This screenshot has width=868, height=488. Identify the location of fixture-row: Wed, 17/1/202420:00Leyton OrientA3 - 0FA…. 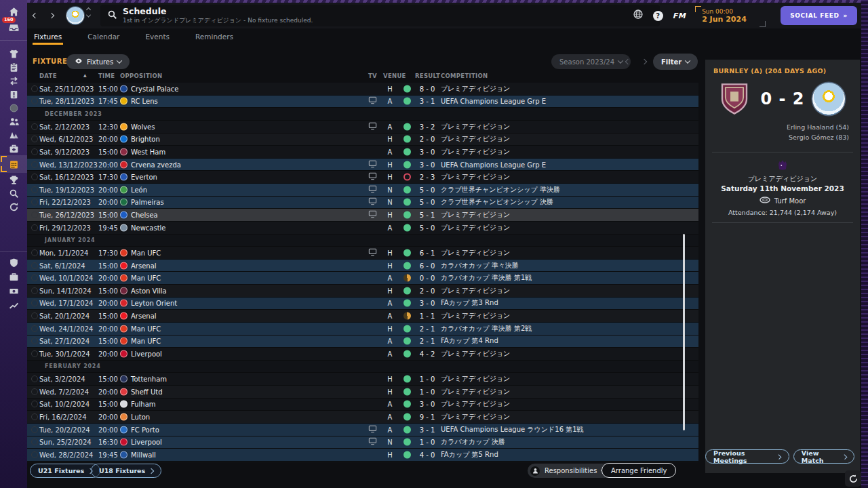
(363, 304).